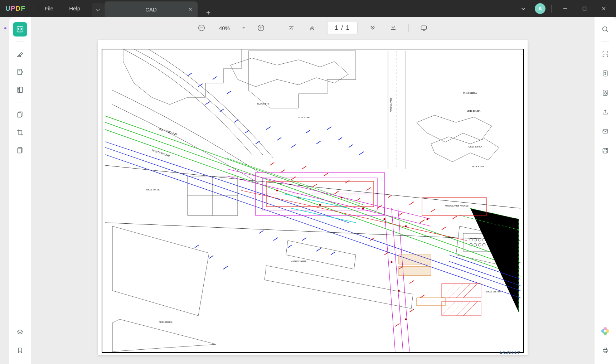 Image resolution: width=616 pixels, height=364 pixels. I want to click on pages-panel-button, so click(20, 90).